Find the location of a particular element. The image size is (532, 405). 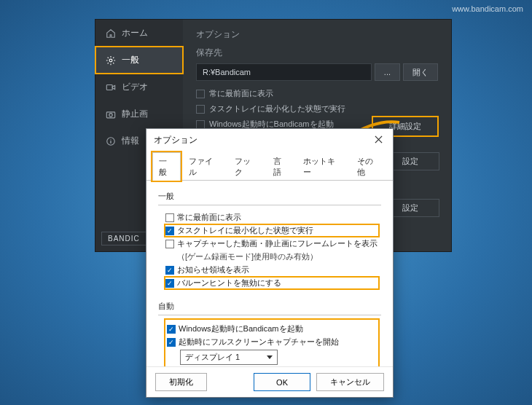

video-icon is located at coordinates (111, 87).